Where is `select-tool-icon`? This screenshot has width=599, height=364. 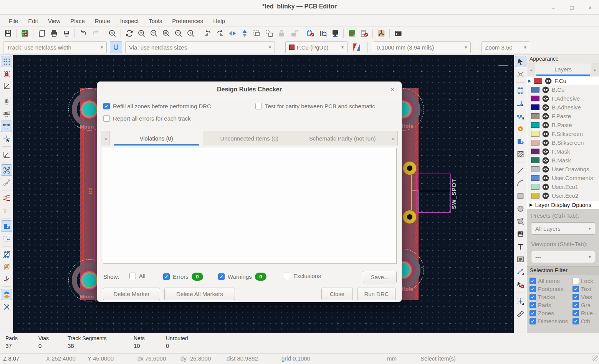
select-tool-icon is located at coordinates (521, 61).